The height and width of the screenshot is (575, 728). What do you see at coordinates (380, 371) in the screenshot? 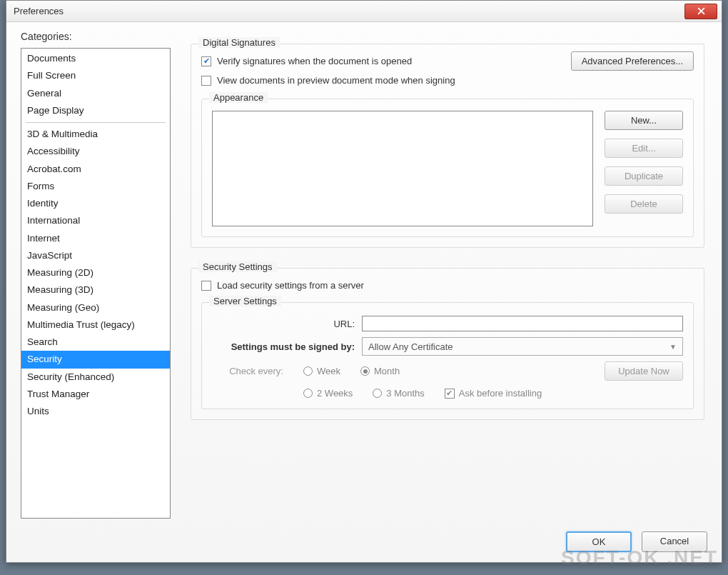
I see `radio-month: Month` at bounding box center [380, 371].